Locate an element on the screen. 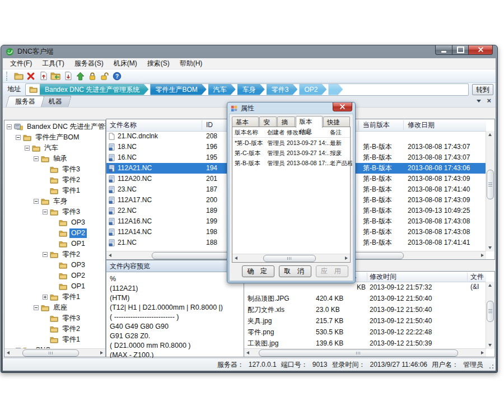 This screenshot has height=420, width=504. send-icon is located at coordinates (80, 76).